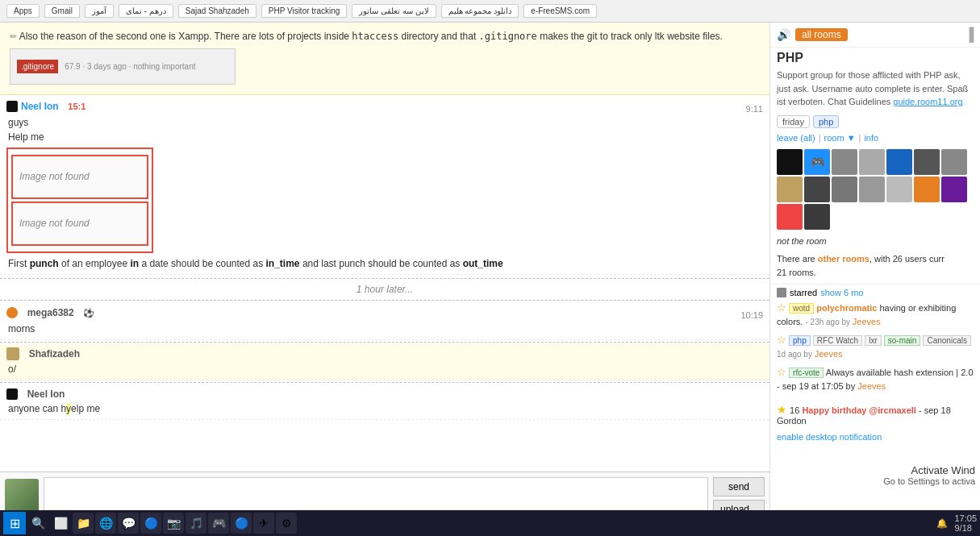  What do you see at coordinates (560, 11) in the screenshot?
I see `tab-9: e-FreeSMS.com` at bounding box center [560, 11].